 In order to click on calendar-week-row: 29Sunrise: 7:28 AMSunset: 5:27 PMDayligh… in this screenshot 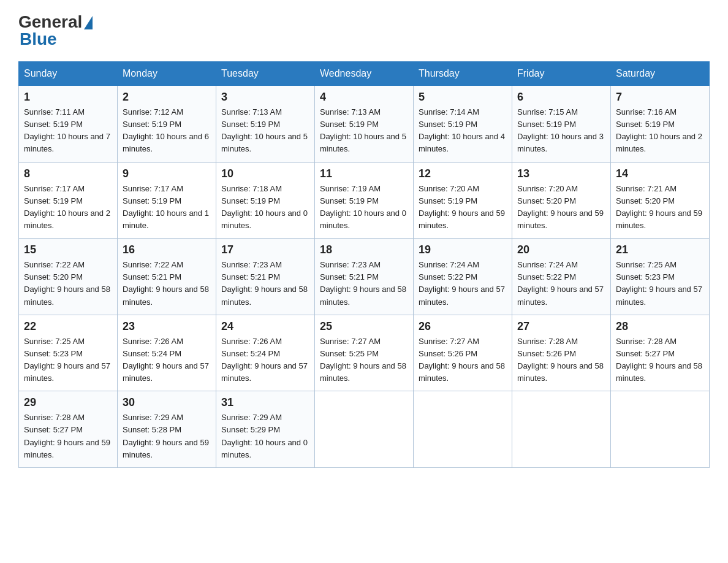, I will do `click(364, 429)`.